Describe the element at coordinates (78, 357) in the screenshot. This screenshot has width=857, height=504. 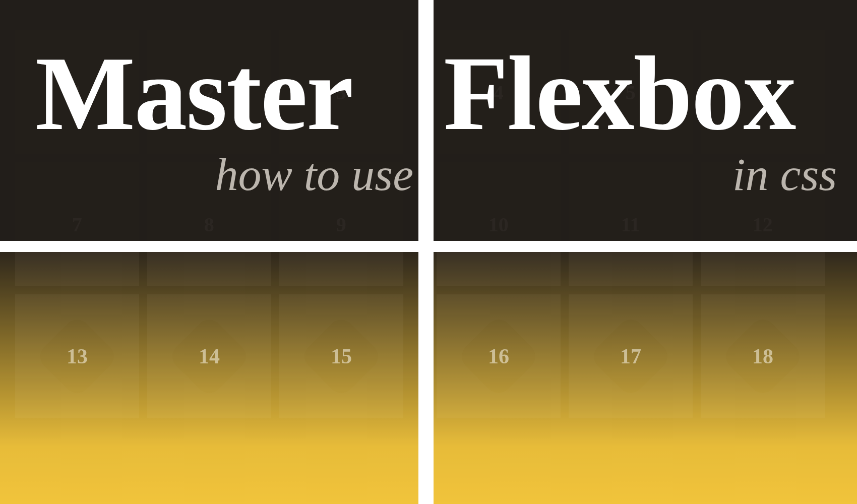
I see `diamond-icon: 13` at that location.